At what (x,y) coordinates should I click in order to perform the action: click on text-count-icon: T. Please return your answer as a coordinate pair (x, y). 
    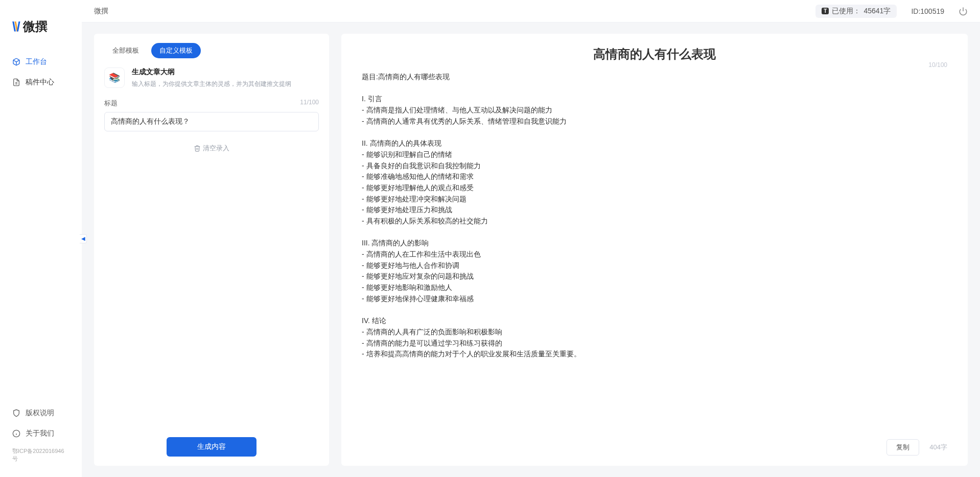
    Looking at the image, I should click on (825, 11).